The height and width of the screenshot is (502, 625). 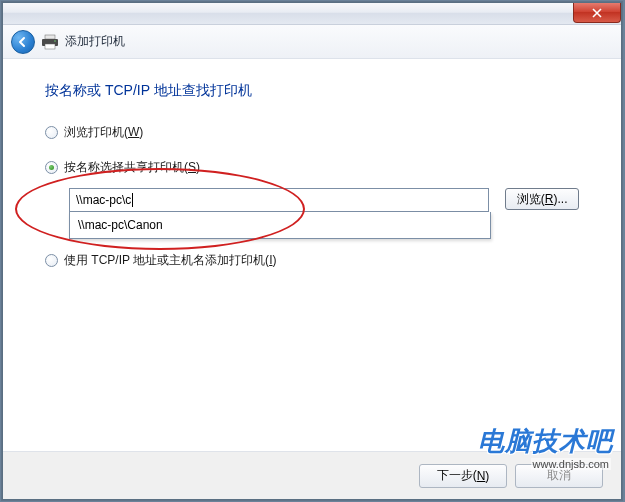 What do you see at coordinates (542, 199) in the screenshot?
I see `browse-button: 浏览(R)...` at bounding box center [542, 199].